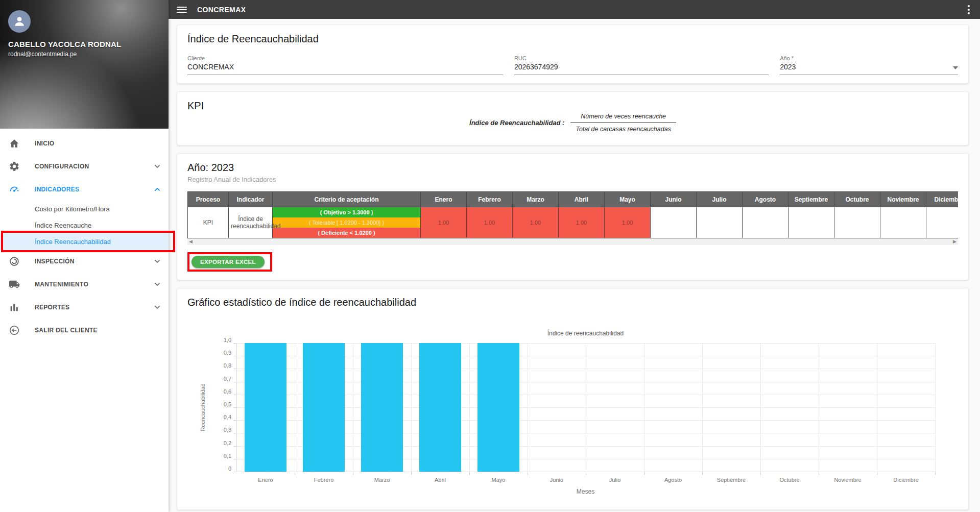 The image size is (980, 512). What do you see at coordinates (14, 307) in the screenshot?
I see `bar-chart-icon` at bounding box center [14, 307].